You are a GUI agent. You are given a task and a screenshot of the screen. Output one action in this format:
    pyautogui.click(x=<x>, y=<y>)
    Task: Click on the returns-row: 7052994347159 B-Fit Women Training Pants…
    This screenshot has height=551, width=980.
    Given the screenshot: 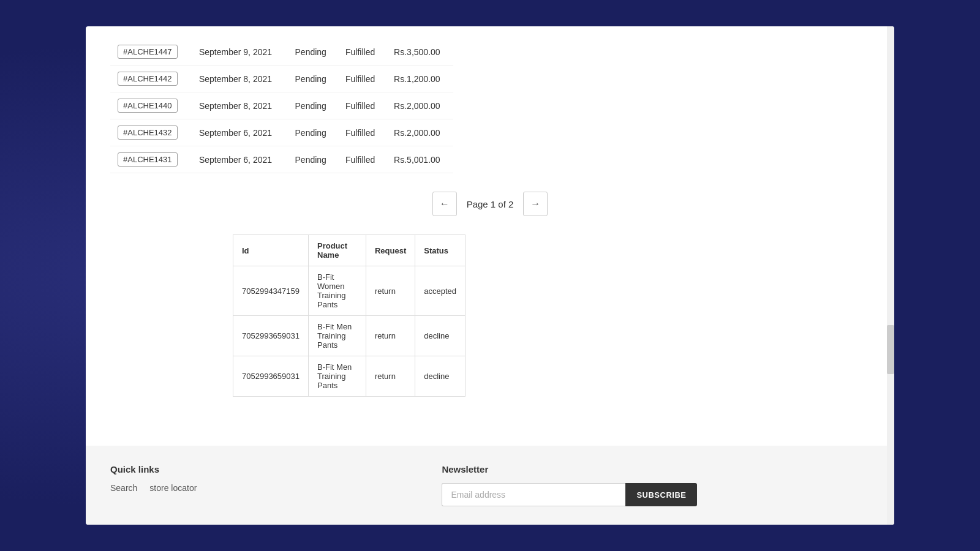 What is the action you would take?
    pyautogui.click(x=349, y=291)
    